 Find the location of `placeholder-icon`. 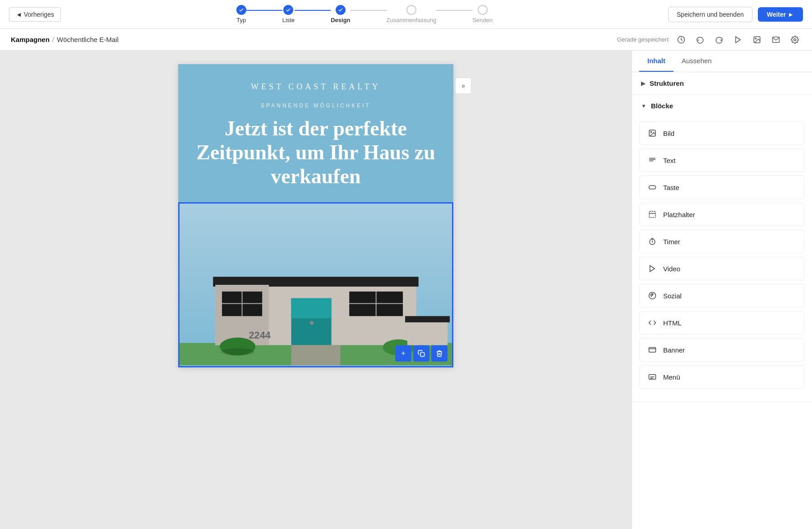

placeholder-icon is located at coordinates (652, 214).